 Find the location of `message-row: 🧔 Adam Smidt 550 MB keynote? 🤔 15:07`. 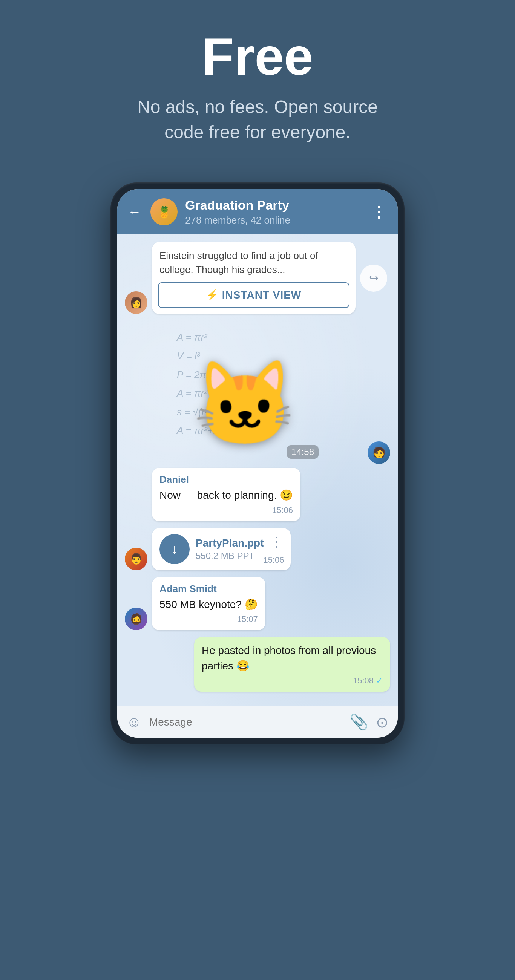

message-row: 🧔 Adam Smidt 550 MB keynote? 🤔 15:07 is located at coordinates (257, 604).